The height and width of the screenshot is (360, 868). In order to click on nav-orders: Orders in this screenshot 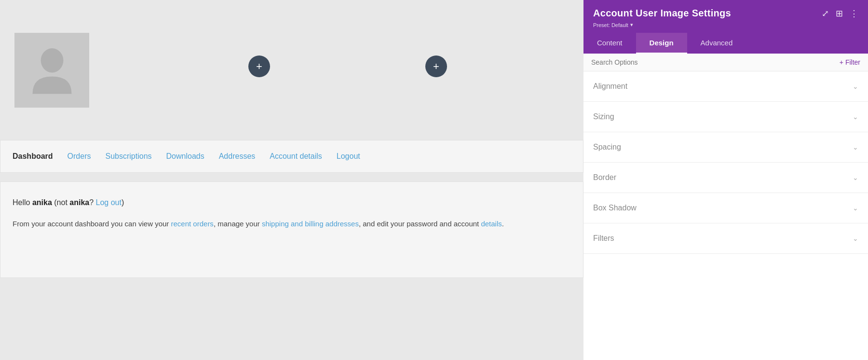, I will do `click(79, 156)`.